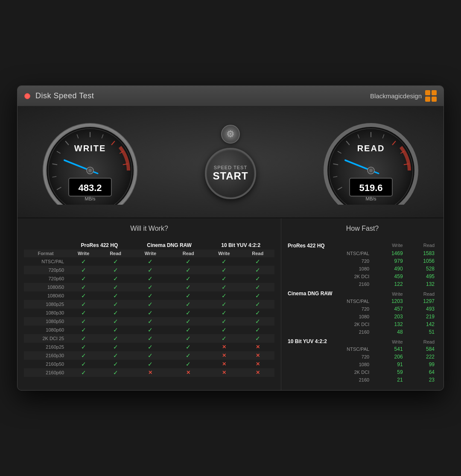  What do you see at coordinates (46, 338) in the screenshot?
I see `compat-format-label: 2K DCI 25` at bounding box center [46, 338].